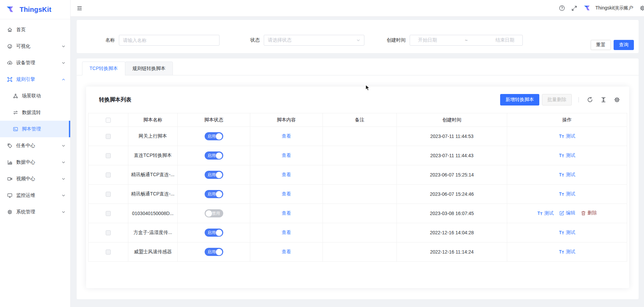 The height and width of the screenshot is (307, 644). I want to click on status-toggle-label: 禁用, so click(216, 214).